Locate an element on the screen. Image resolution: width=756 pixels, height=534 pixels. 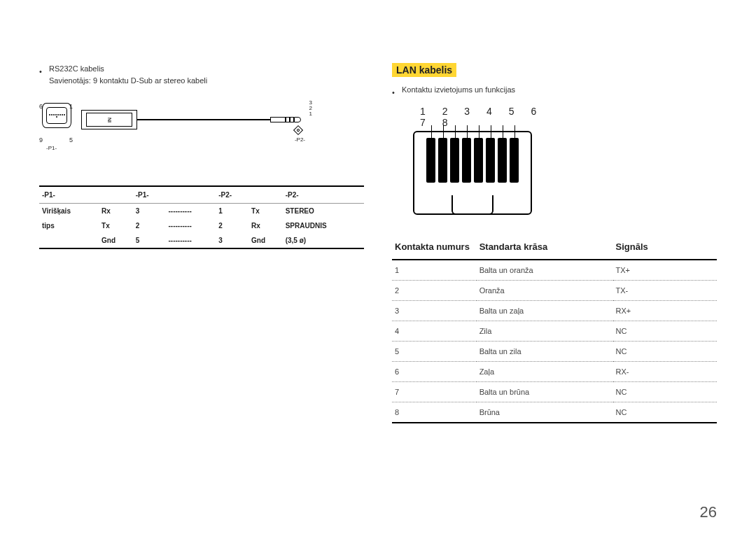
rj45-clip-icon is located at coordinates (472, 205).